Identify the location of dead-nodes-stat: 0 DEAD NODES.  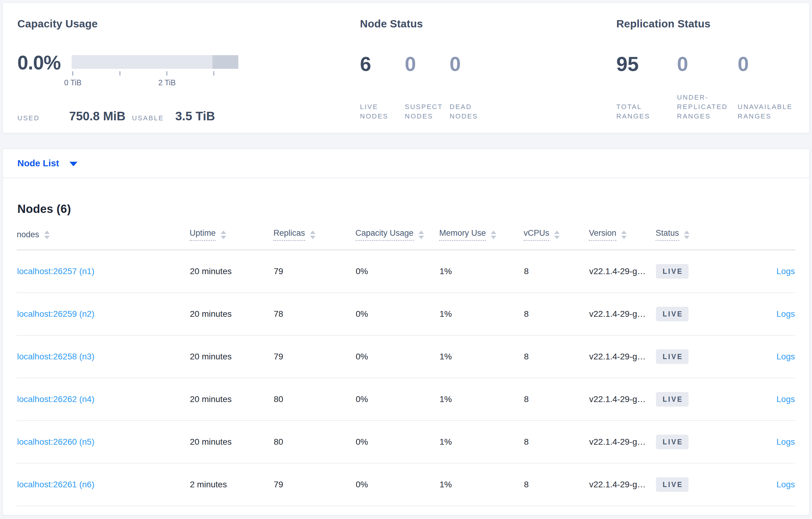
(472, 87).